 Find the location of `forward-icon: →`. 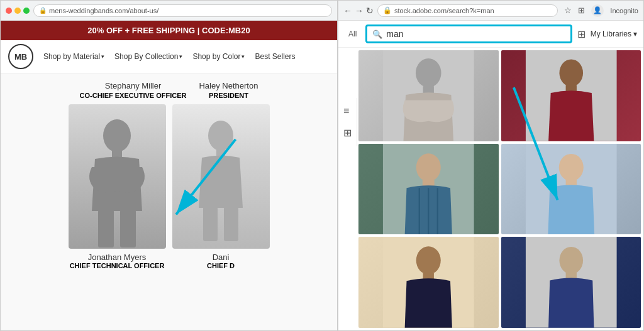

forward-icon: → is located at coordinates (359, 11).